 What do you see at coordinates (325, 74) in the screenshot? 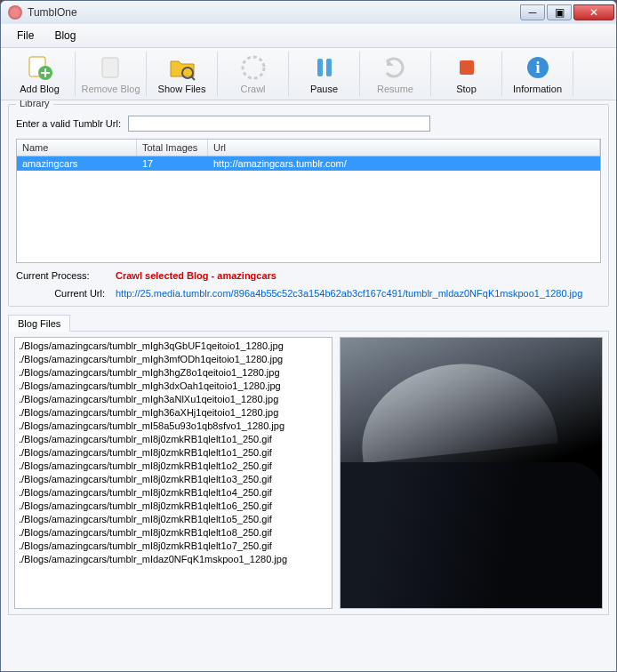
I see `pause-button: Pause` at bounding box center [325, 74].